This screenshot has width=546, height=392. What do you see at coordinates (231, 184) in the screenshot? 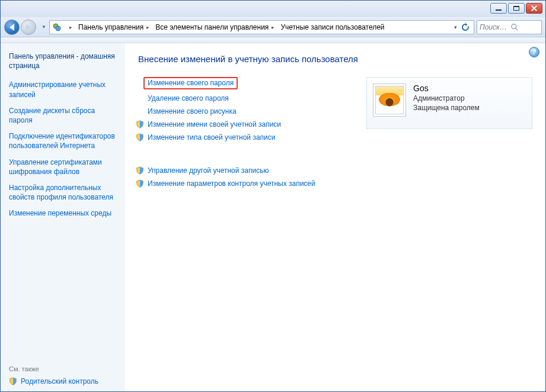
I see `link-uac-settings: Изменение параметров контроля учетных за…` at bounding box center [231, 184].